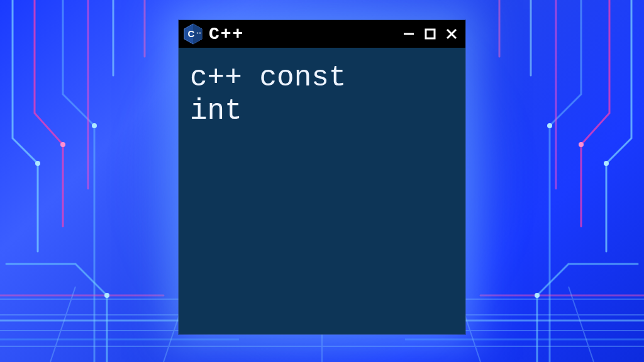  What do you see at coordinates (452, 34) in the screenshot?
I see `close-button` at bounding box center [452, 34].